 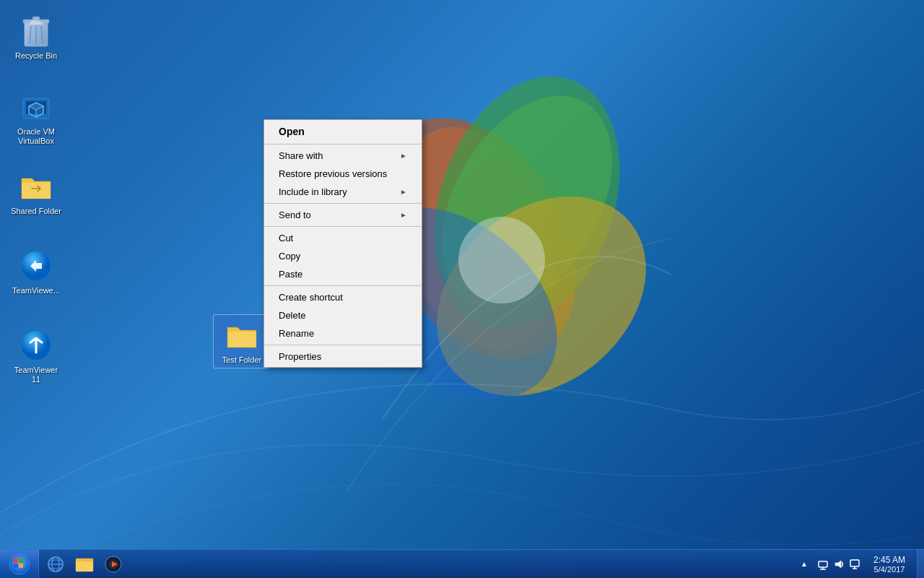 What do you see at coordinates (462, 564) in the screenshot?
I see `taskbar: ▲` at bounding box center [462, 564].